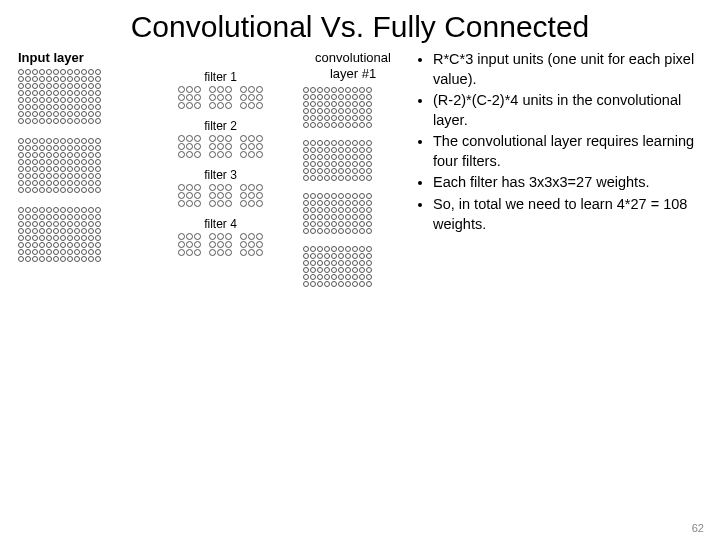 This screenshot has height=540, width=720. Describe the element at coordinates (220, 175) in the screenshot. I see `filter-label: filter 3` at that location.